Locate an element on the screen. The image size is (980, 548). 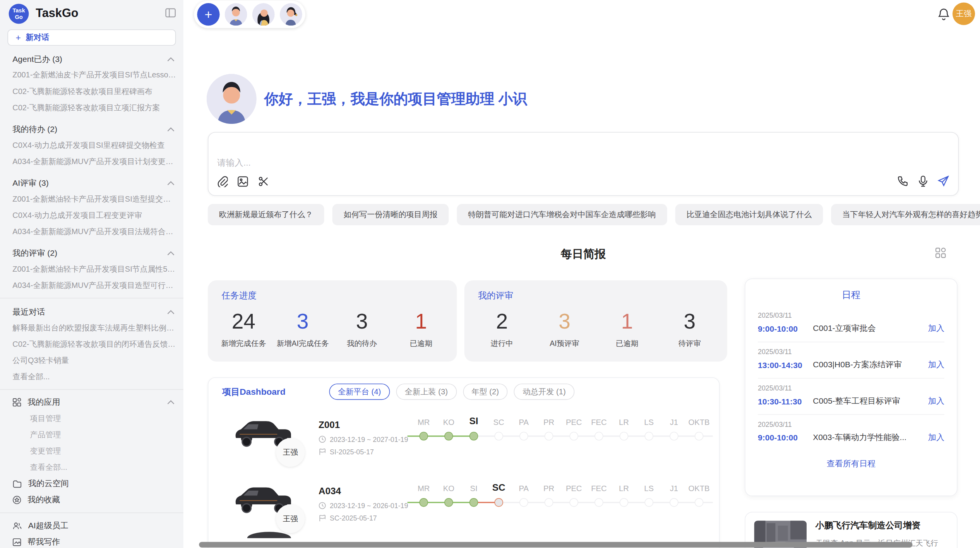
sidebar-item: A034-全新新能源MUV产品开发项目计划变更表编写 is located at coordinates (92, 161).